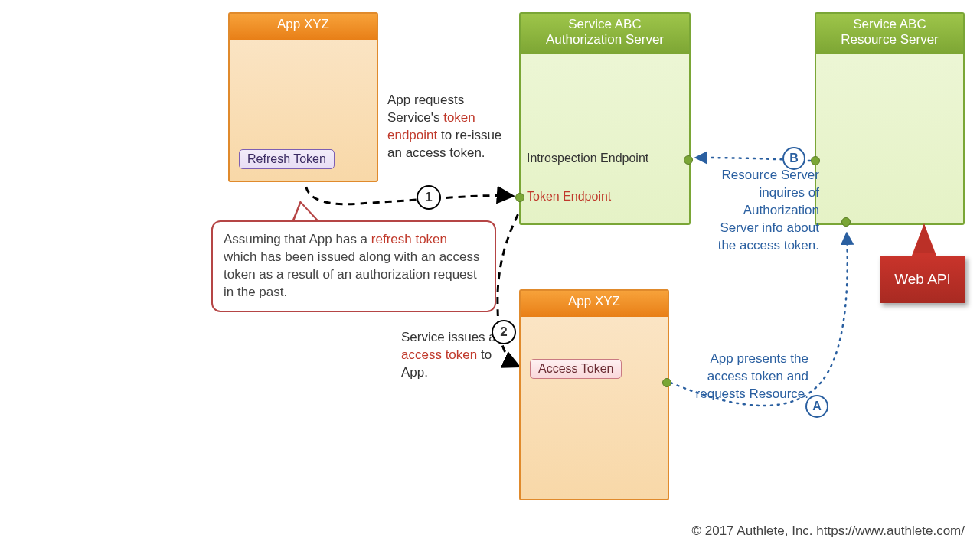  Describe the element at coordinates (594, 395) in the screenshot. I see `app-xyz-box-bottom: App XYZ` at that location.